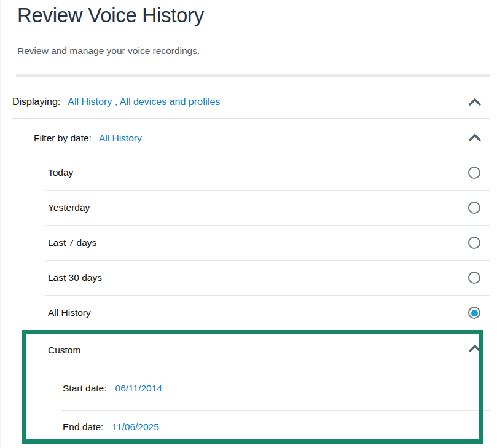 This screenshot has height=448, width=497. Describe the element at coordinates (85, 388) in the screenshot. I see `start-date-label: Start date:` at that location.